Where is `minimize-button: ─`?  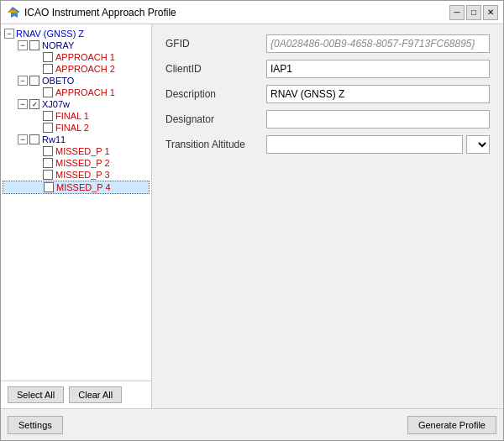 minimize-button: ─ is located at coordinates (457, 13).